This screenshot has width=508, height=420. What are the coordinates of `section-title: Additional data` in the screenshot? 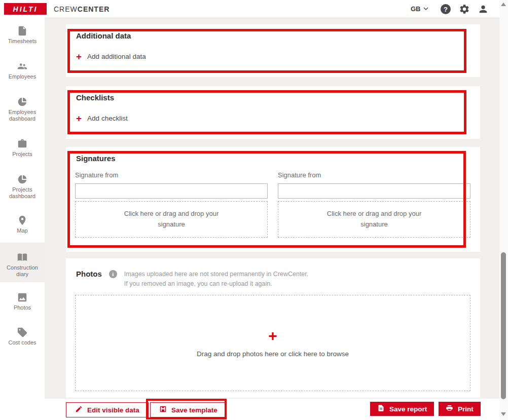 It's located at (103, 35).